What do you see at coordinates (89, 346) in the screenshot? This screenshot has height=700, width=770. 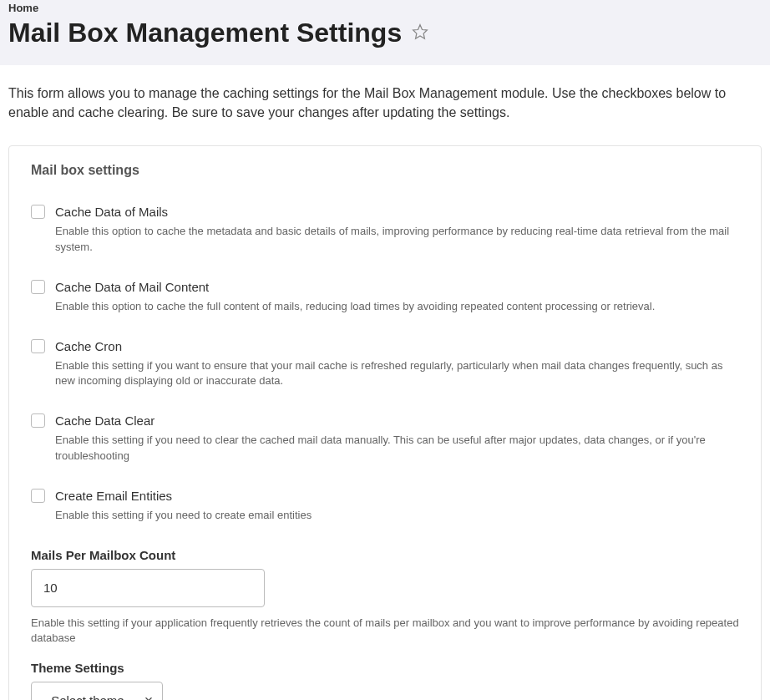 I see `check-cache-cron-label: Cache Cron` at bounding box center [89, 346].